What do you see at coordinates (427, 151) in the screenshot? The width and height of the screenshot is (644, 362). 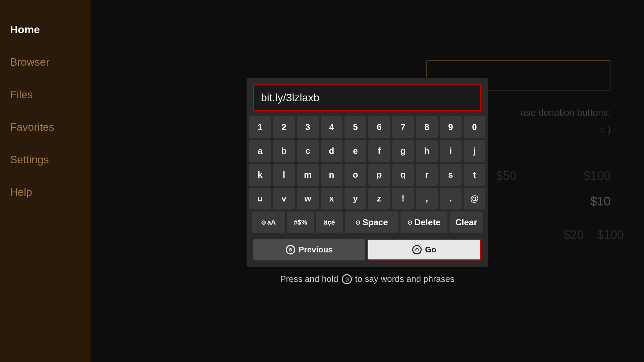 I see `key-h: h` at bounding box center [427, 151].